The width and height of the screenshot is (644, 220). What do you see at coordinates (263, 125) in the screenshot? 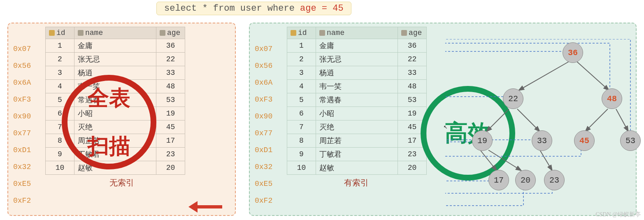
I see `address-column-right: 0x070x560x6A0xF30x900x770xD10x320xE50xF2` at bounding box center [263, 125].